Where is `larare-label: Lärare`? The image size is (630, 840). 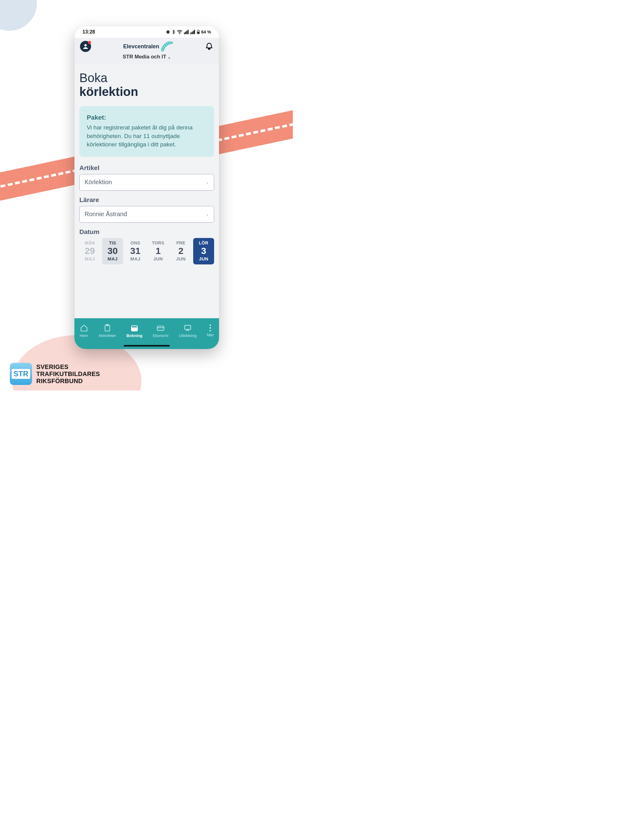 larare-label: Lärare is located at coordinates (147, 200).